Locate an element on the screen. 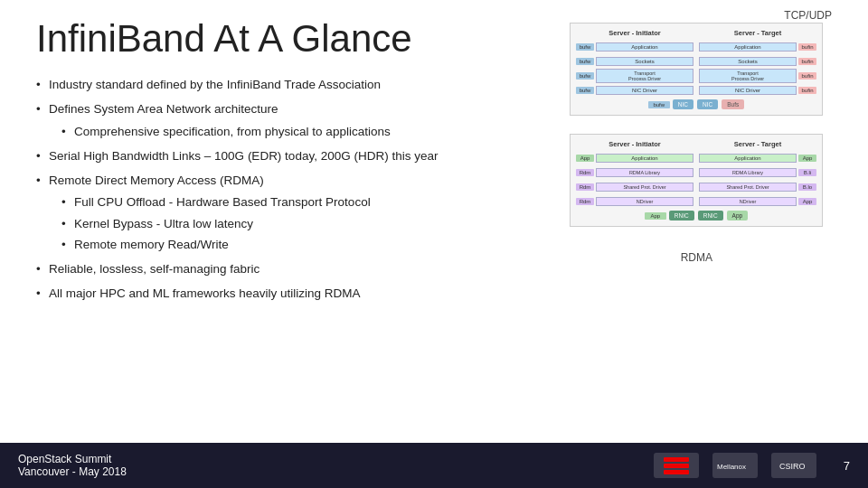 Image resolution: width=868 pixels, height=488 pixels. footer-logos: Mellanox CSIRO 7 is located at coordinates (752, 465).